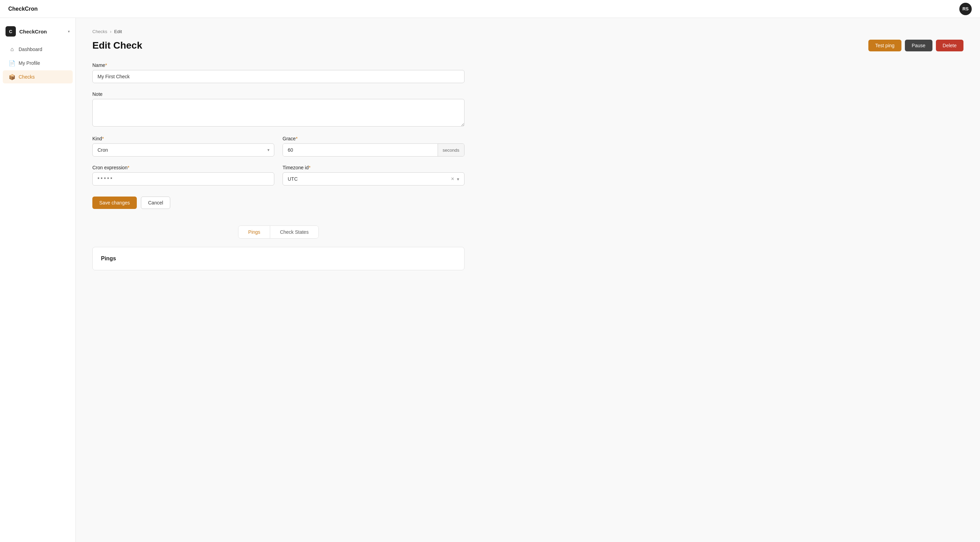 This screenshot has height=542, width=980. What do you see at coordinates (294, 232) in the screenshot?
I see `tab-check-states: Check States` at bounding box center [294, 232].